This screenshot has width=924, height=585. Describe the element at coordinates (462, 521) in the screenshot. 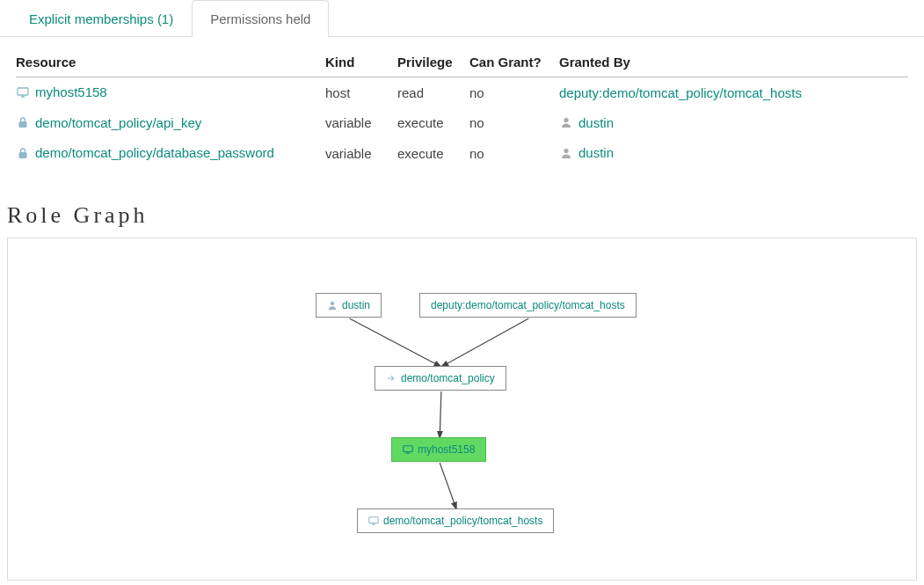

I see `graph-node-label: demo/tomcat_policy/tomcat_hosts` at that location.